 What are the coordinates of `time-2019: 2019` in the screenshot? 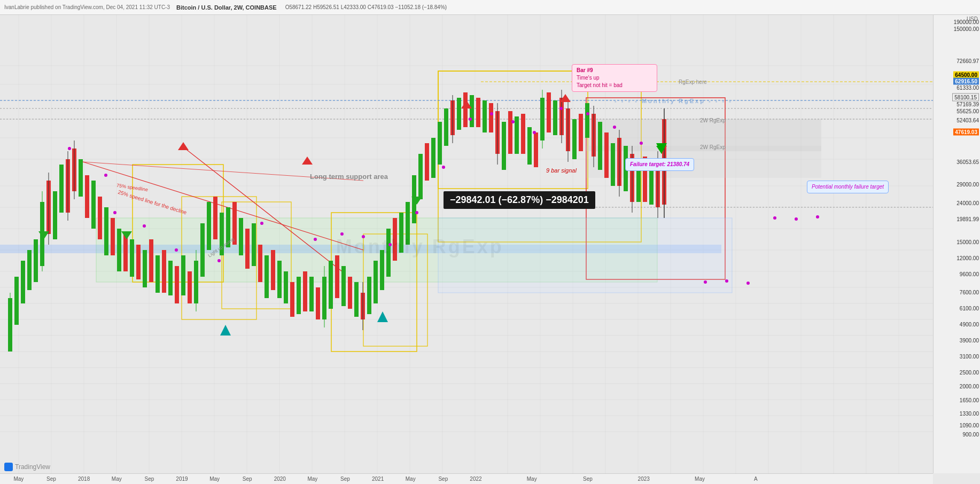 It's located at (182, 479).